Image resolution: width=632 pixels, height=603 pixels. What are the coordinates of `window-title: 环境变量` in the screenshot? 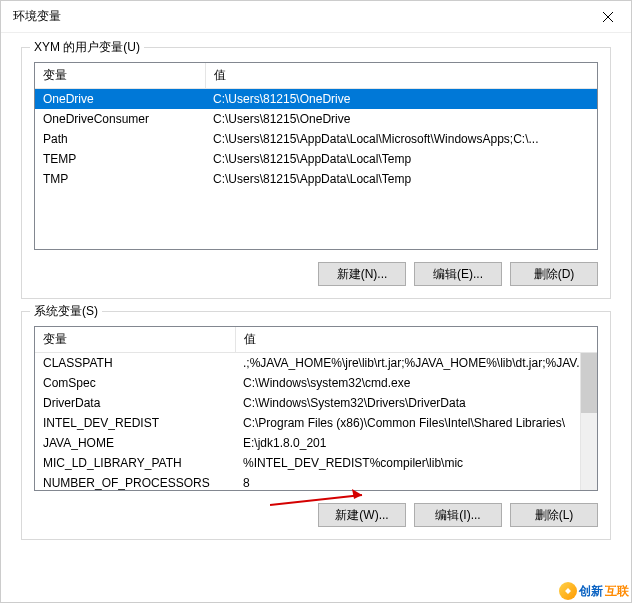 It's located at (37, 16).